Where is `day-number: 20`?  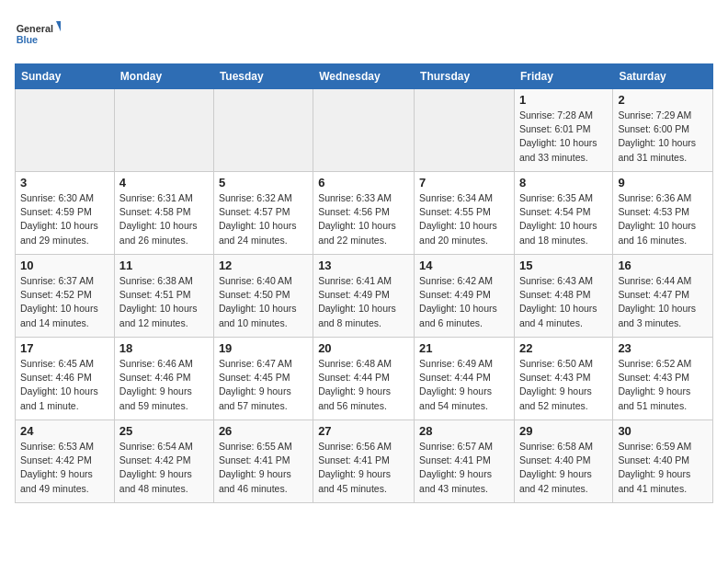
day-number: 20 is located at coordinates (364, 348).